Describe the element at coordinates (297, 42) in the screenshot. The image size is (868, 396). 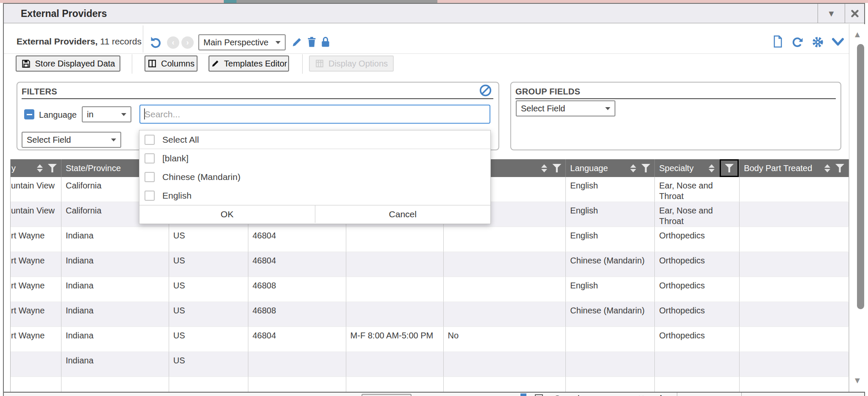
I see `edit-perspective-button` at that location.